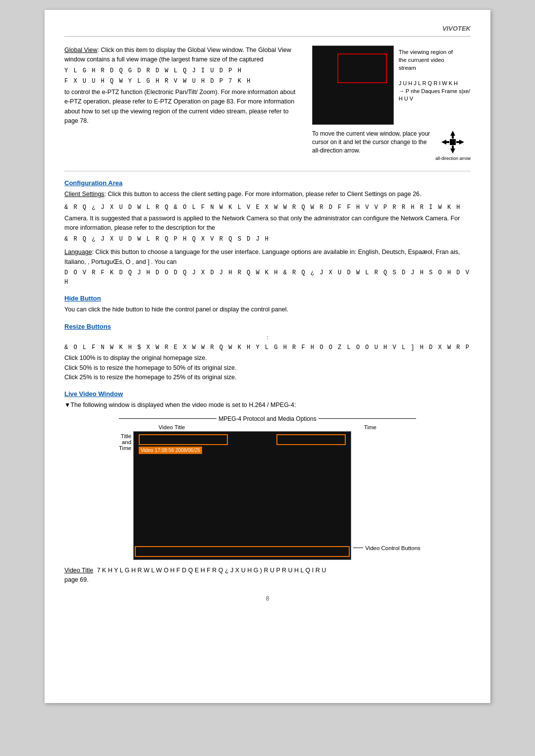 This screenshot has height=756, width=535. I want to click on language-paragraph: Language: Click this button to choose a …, so click(268, 267).